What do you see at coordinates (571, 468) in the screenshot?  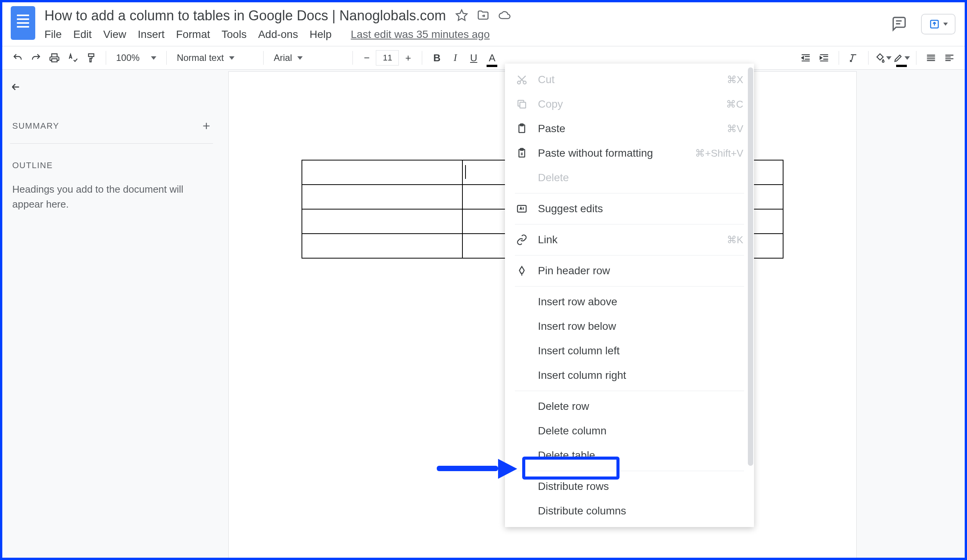 I see `annotation-highlight` at bounding box center [571, 468].